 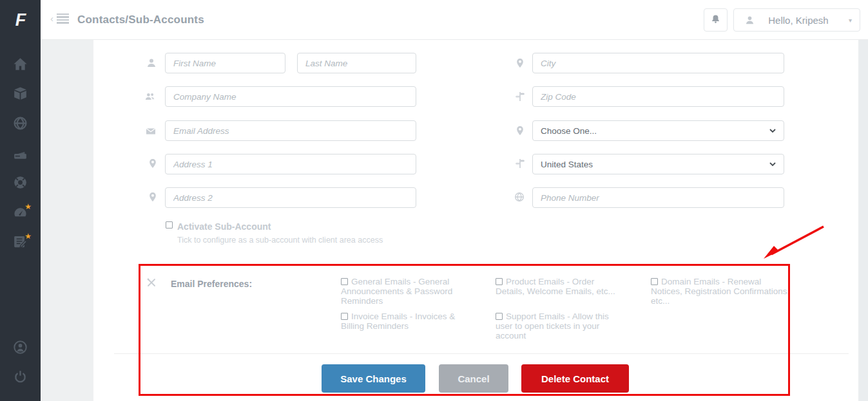 What do you see at coordinates (21, 95) in the screenshot?
I see `products-box-icon` at bounding box center [21, 95].